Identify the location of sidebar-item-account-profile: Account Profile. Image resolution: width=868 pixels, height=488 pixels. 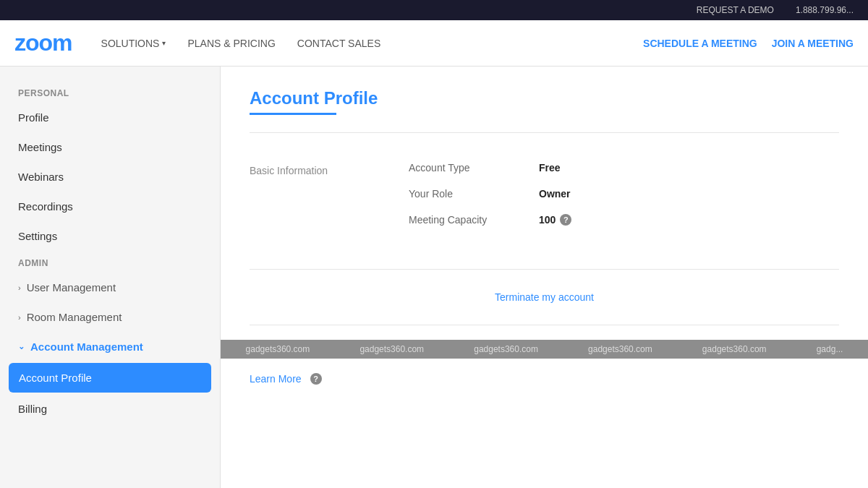
(110, 377).